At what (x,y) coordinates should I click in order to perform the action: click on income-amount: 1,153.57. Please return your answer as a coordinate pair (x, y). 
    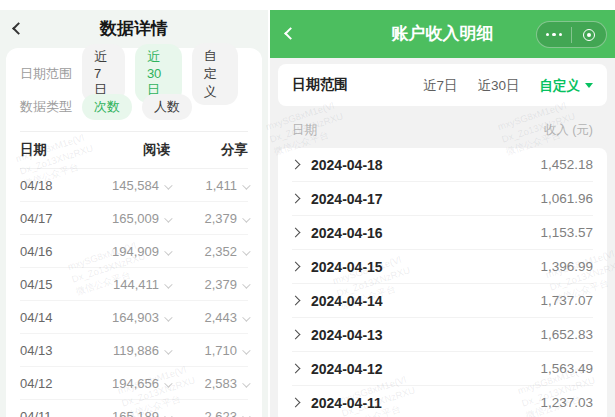
    Looking at the image, I should click on (566, 232).